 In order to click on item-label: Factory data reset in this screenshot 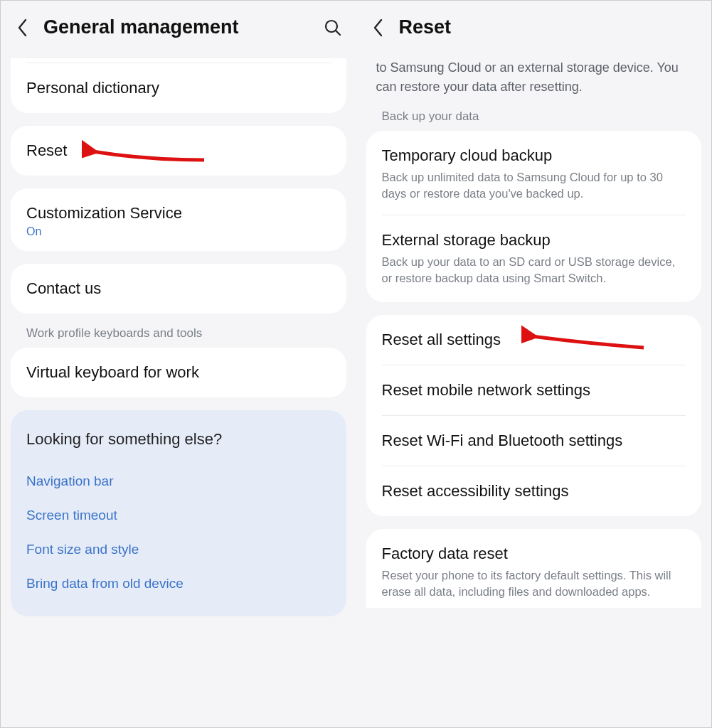, I will do `click(534, 554)`.